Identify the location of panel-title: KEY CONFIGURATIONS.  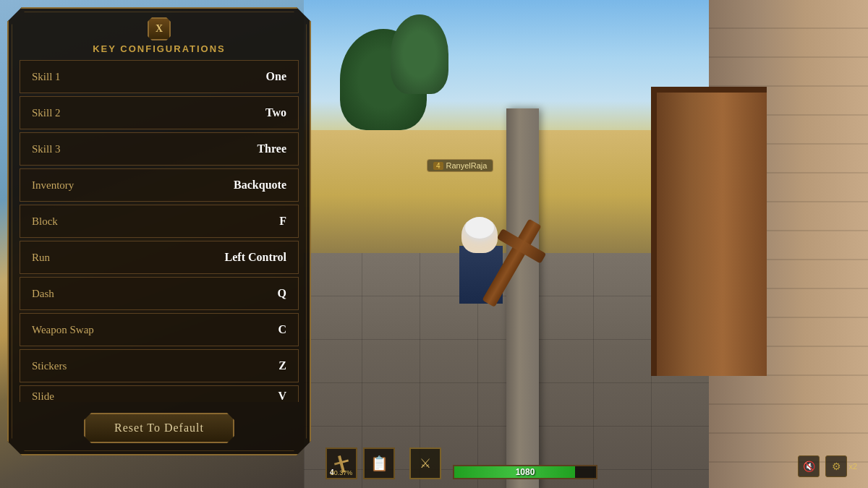
(159, 52).